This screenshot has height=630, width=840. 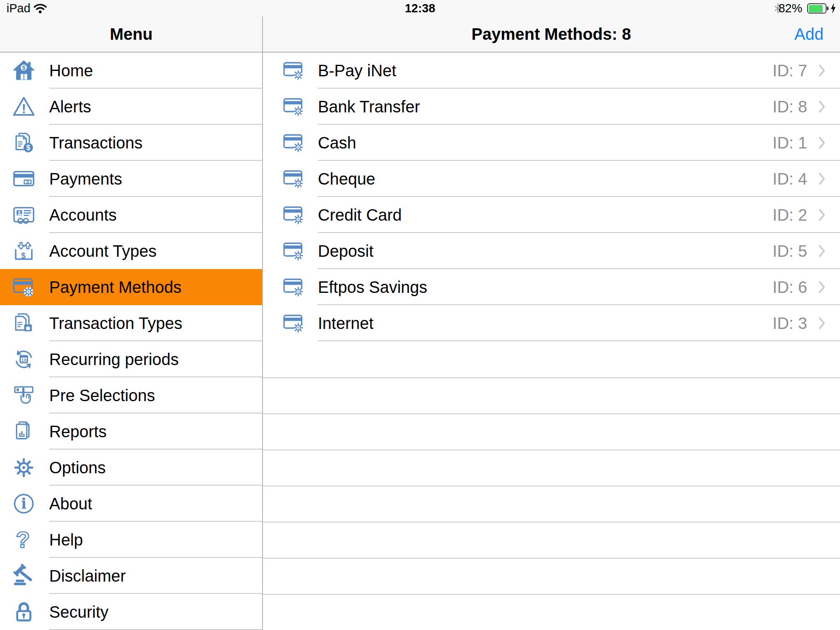 What do you see at coordinates (372, 287) in the screenshot?
I see `row-name-label: Eftpos Savings` at bounding box center [372, 287].